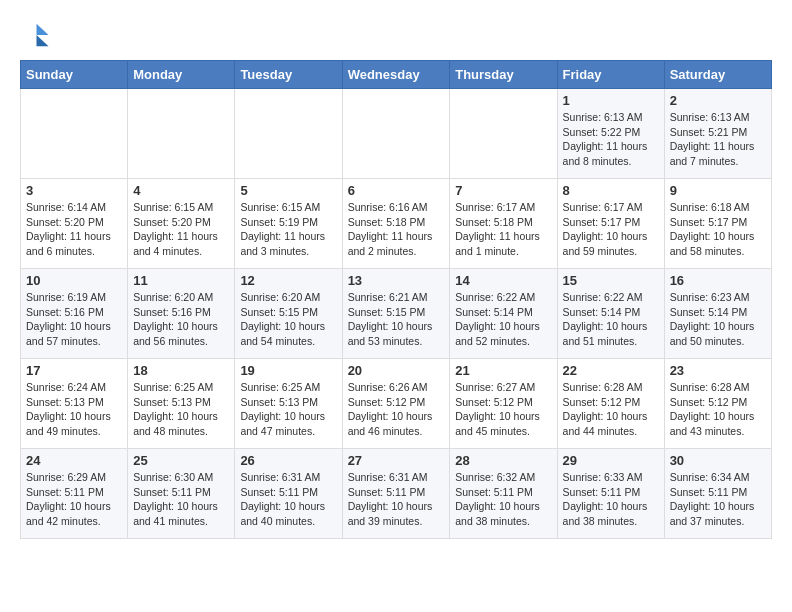 The height and width of the screenshot is (612, 792). What do you see at coordinates (37, 35) in the screenshot?
I see `logo` at bounding box center [37, 35].